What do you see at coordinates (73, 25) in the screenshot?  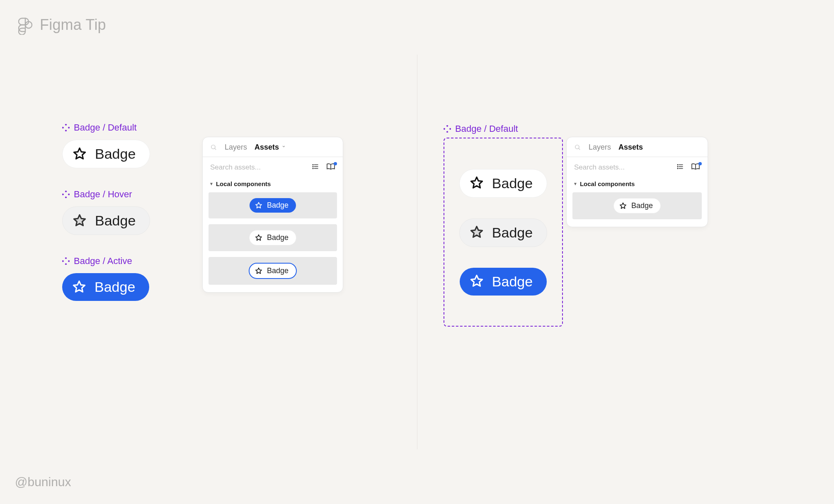 I see `page-title: Figma Tip` at bounding box center [73, 25].